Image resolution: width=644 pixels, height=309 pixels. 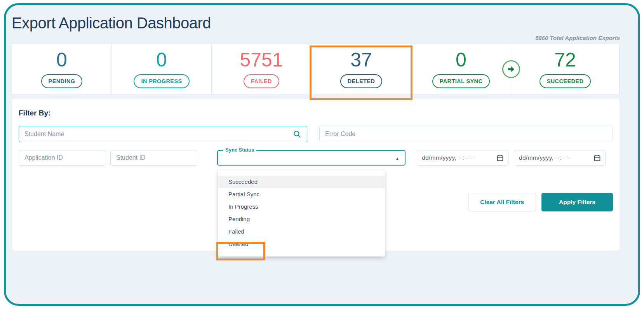 What do you see at coordinates (62, 158) in the screenshot?
I see `application-id-input` at bounding box center [62, 158].